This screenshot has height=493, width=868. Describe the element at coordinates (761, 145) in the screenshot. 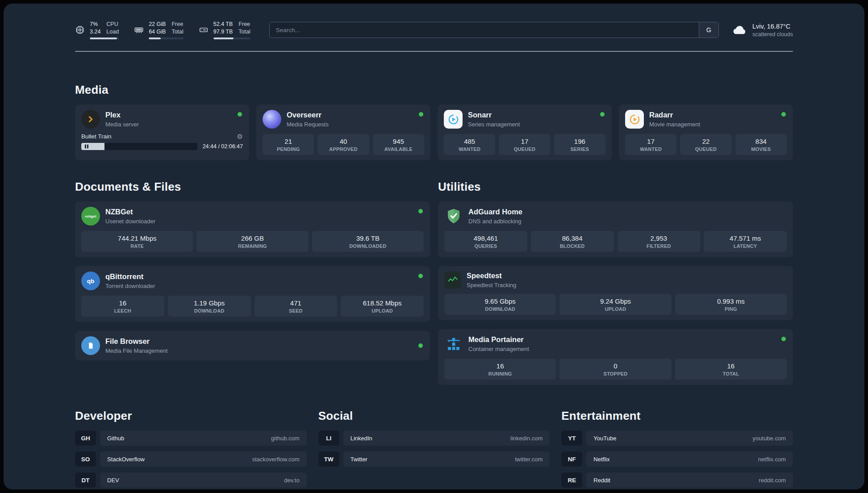

I see `stat-tile: 834 MOVIES` at that location.